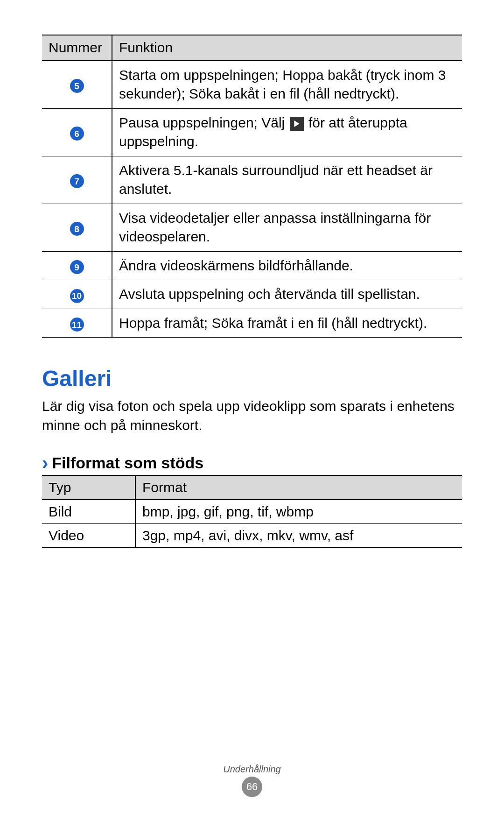  I want to click on play-icon, so click(297, 124).